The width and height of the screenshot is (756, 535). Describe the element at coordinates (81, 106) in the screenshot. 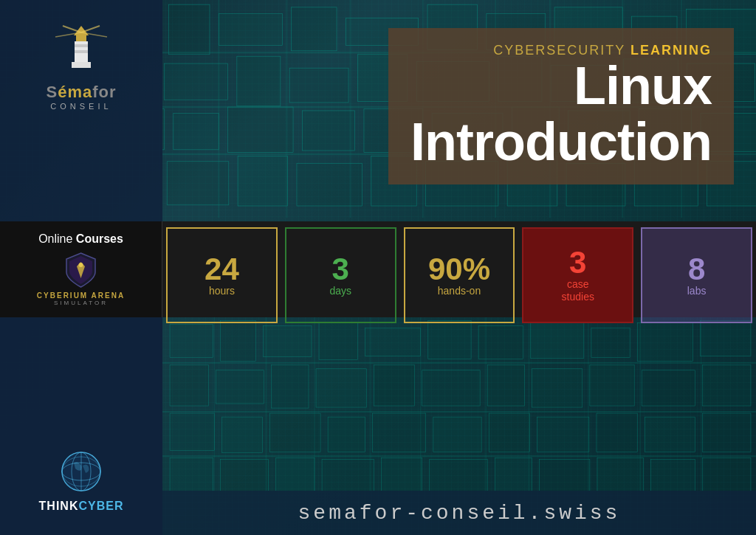

I see `conseil-text: CONSEIL` at that location.